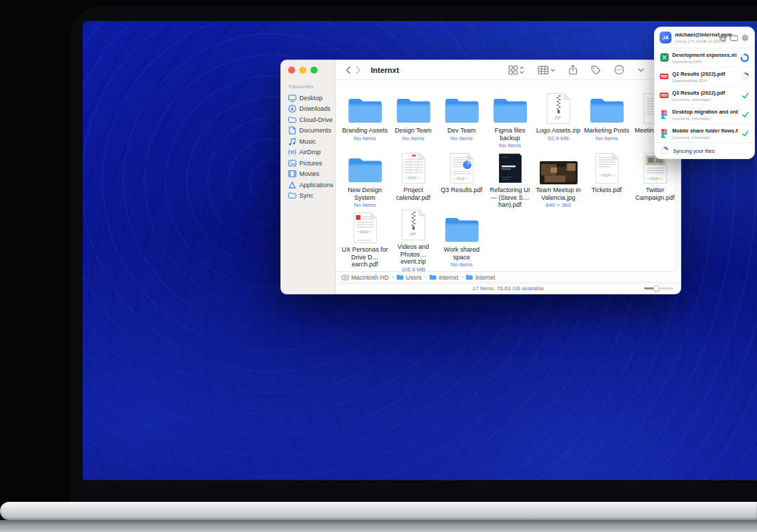 The height and width of the screenshot is (532, 757). I want to click on storage-usage: Using 176,42GB of 200GB, so click(695, 41).